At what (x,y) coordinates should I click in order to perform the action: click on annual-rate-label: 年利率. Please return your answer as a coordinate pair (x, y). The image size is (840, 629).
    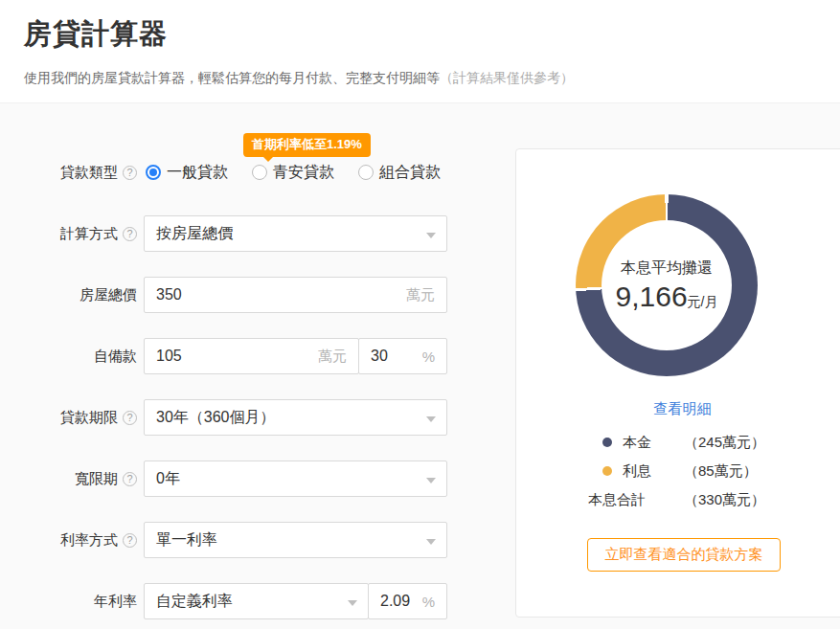
    Looking at the image, I should click on (69, 601).